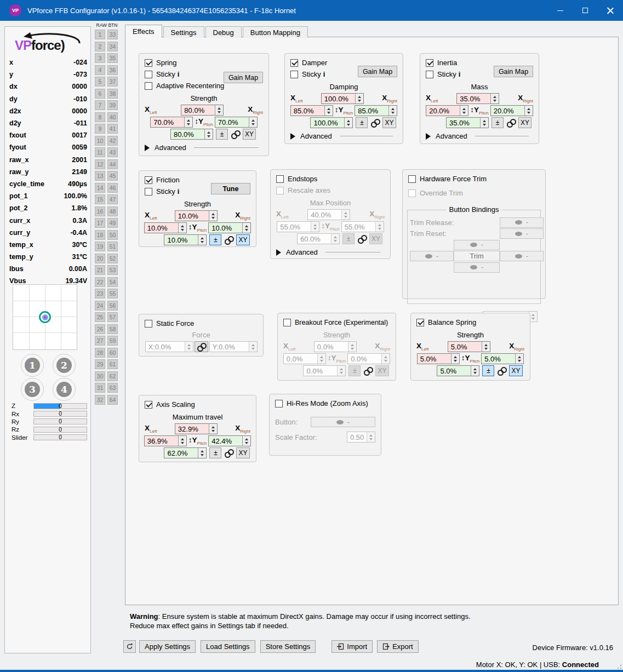  What do you see at coordinates (204, 148) in the screenshot?
I see `spring-advanced-toggle: Advanced` at bounding box center [204, 148].